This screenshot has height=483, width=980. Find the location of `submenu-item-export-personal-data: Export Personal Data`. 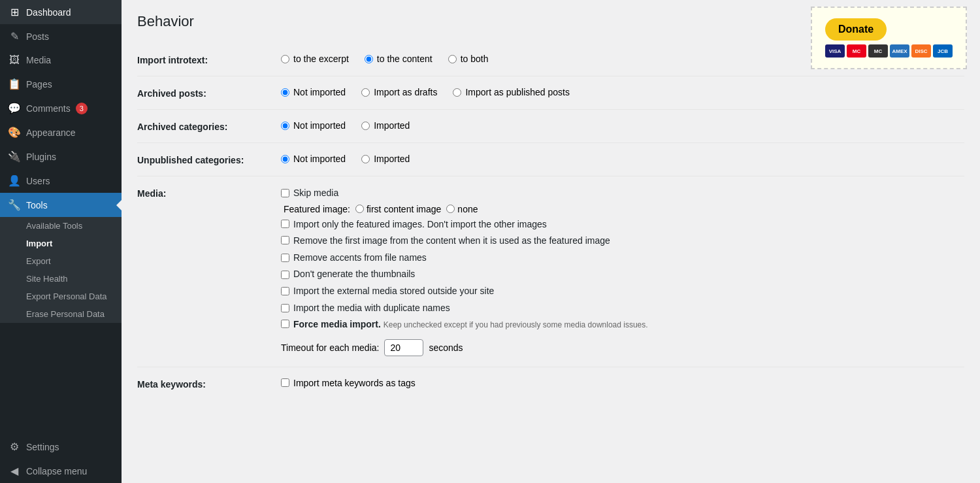

submenu-item-export-personal-data: Export Personal Data is located at coordinates (61, 297).